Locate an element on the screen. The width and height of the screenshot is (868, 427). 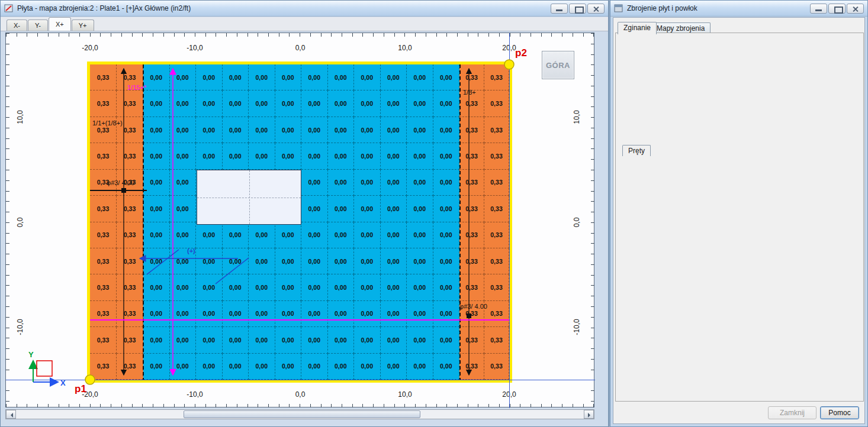
tab-zginanie: Zginanie is located at coordinates (637, 28).